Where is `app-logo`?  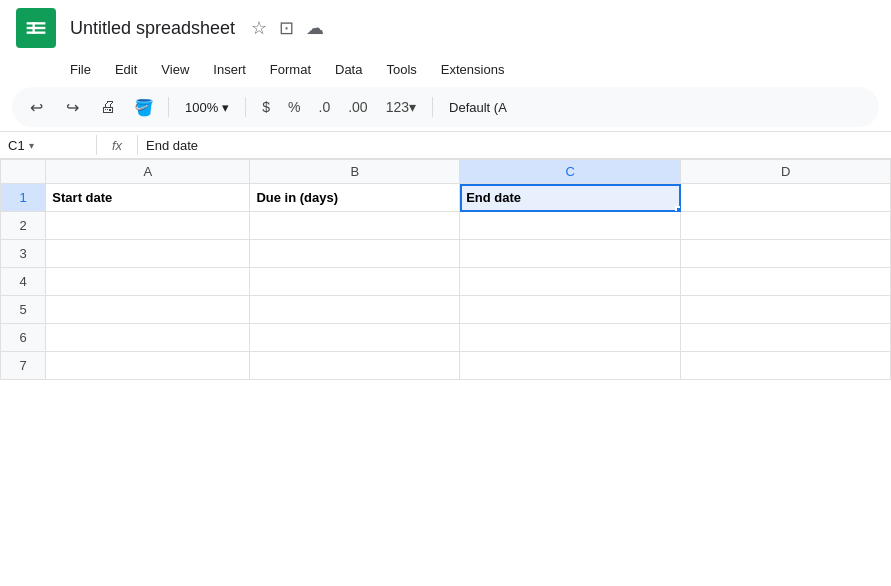 app-logo is located at coordinates (36, 28).